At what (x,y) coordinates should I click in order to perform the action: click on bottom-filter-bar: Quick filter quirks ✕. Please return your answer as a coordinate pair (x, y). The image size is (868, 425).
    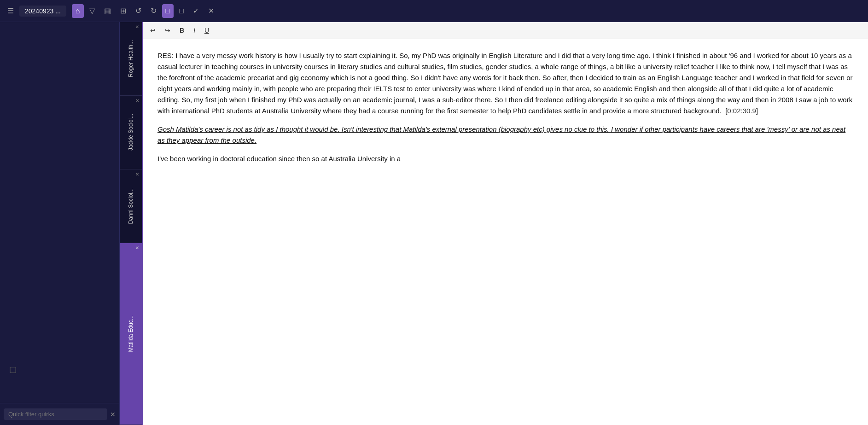
    Looking at the image, I should click on (60, 414).